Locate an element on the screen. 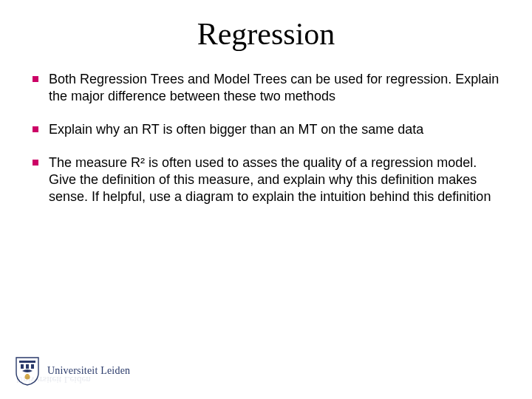 The width and height of the screenshot is (532, 399). bullet-text: The measure R² is often used to asses th… is located at coordinates (270, 180).